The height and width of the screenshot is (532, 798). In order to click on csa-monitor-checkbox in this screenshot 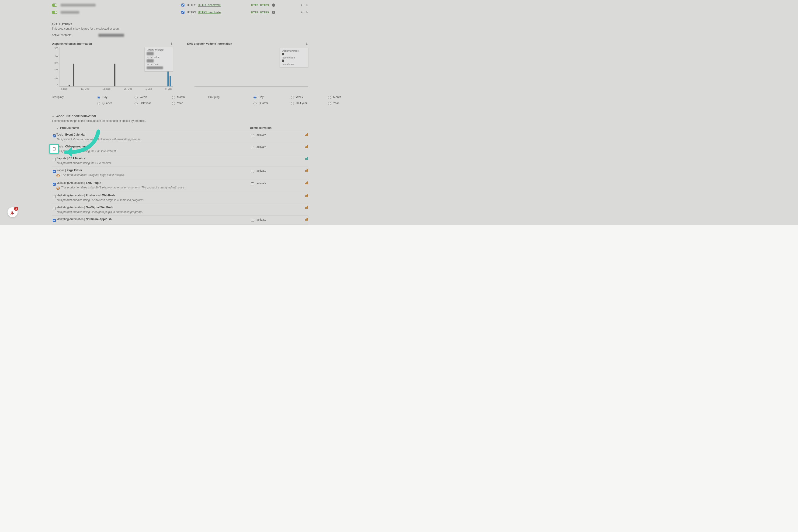, I will do `click(54, 149)`.